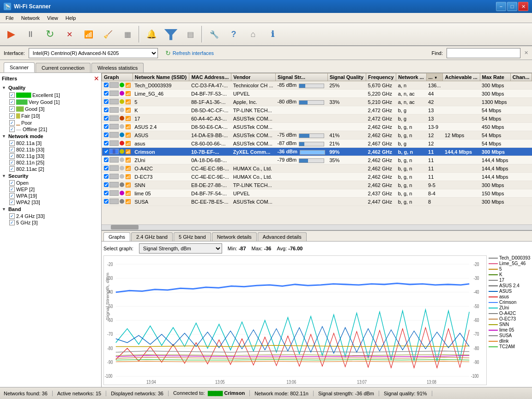 This screenshot has height=399, width=532. Describe the element at coordinates (317, 185) in the screenshot. I see `table-row: 📶 SNN E8-DE-27-88-... TP-LINK TECH... 2,…` at that location.